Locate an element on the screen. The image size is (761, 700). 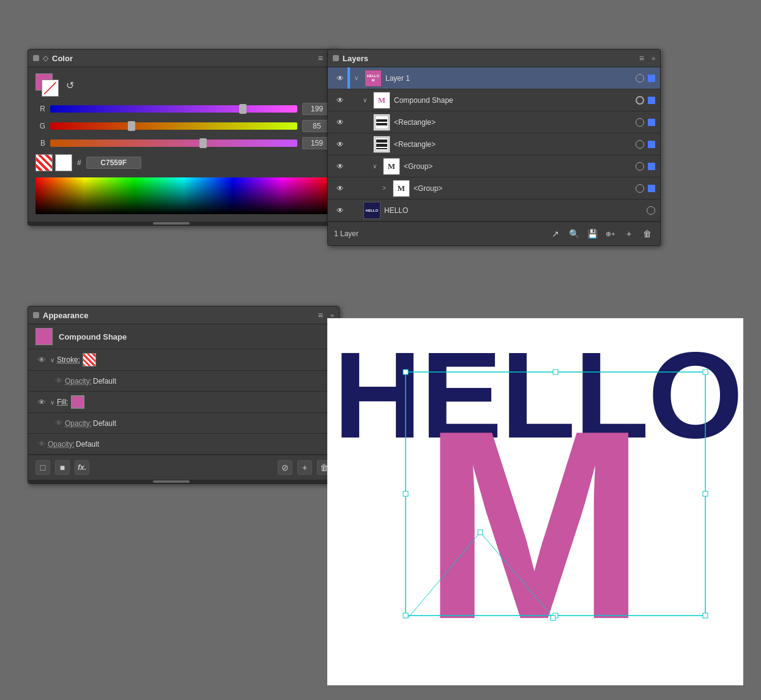
hex-swatch-pair is located at coordinates (54, 163).